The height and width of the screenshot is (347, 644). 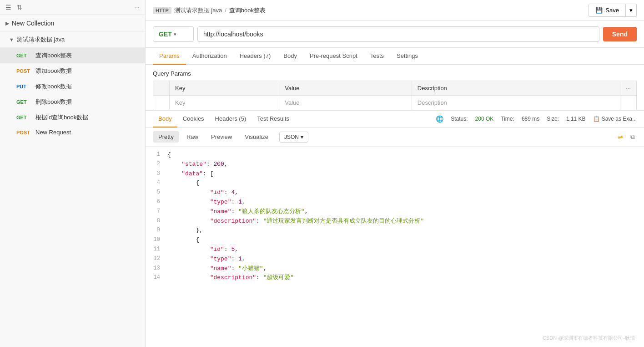 I want to click on line-number: 10, so click(x=160, y=240).